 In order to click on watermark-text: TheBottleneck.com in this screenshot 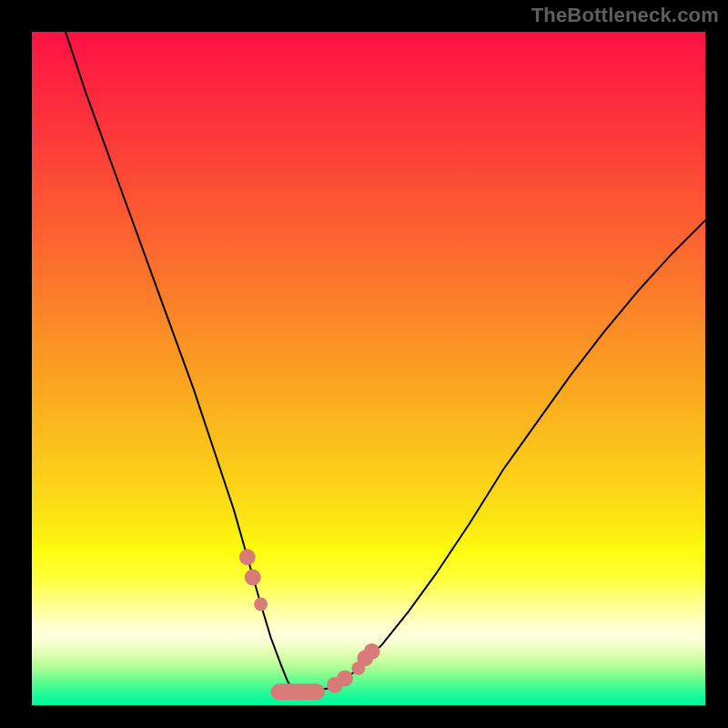, I will do `click(625, 15)`.